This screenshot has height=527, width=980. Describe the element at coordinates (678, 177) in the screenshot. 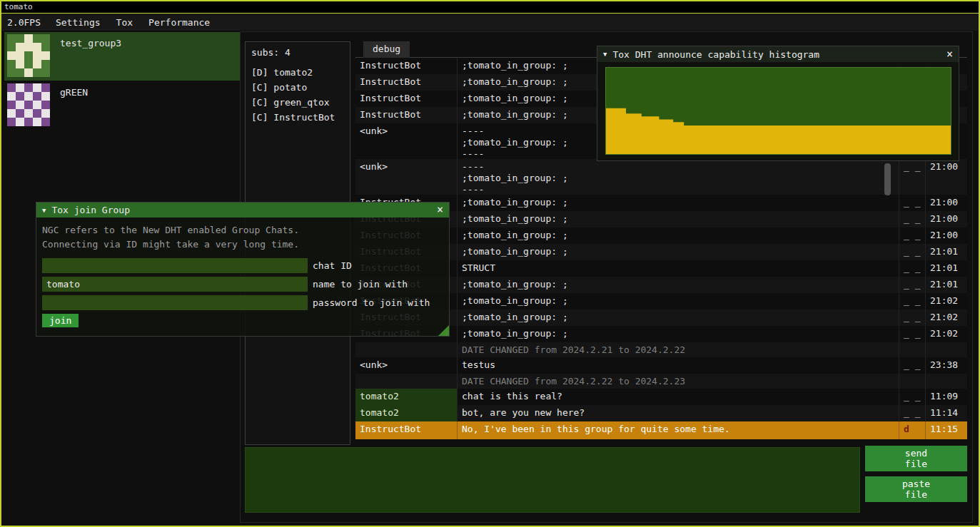

I see `message-text: ---- ;tomato_in_group: ; ----` at that location.